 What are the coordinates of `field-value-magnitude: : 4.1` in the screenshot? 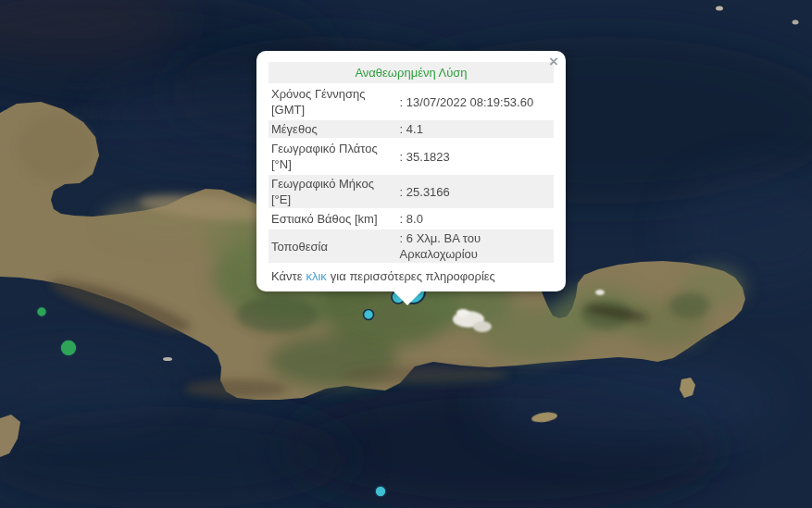 It's located at (476, 130).